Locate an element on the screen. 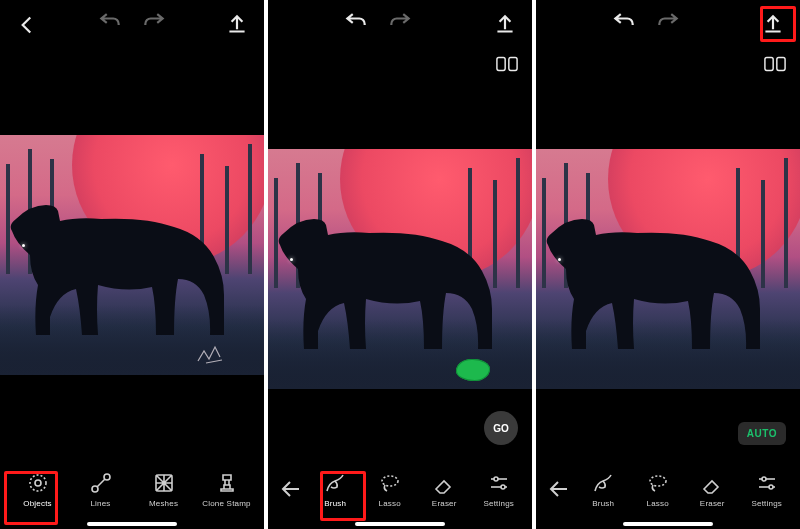  meshes-icon is located at coordinates (164, 483).